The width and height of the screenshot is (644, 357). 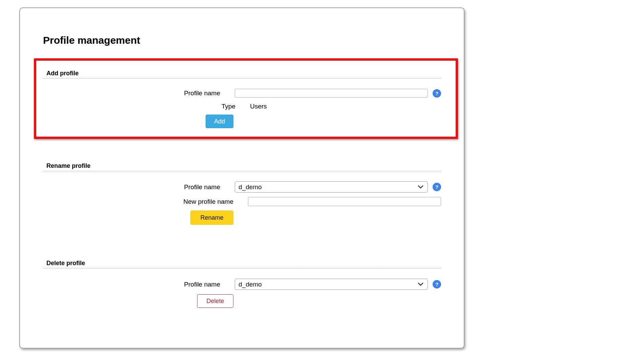 I want to click on add-profile-heading: Add profile, so click(x=242, y=74).